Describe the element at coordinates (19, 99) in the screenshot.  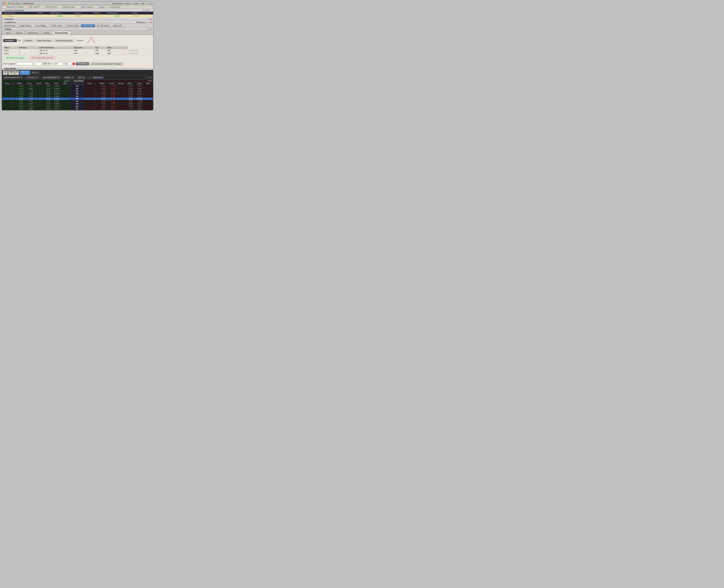
I see `call-brief-447: c1.02` at that location.